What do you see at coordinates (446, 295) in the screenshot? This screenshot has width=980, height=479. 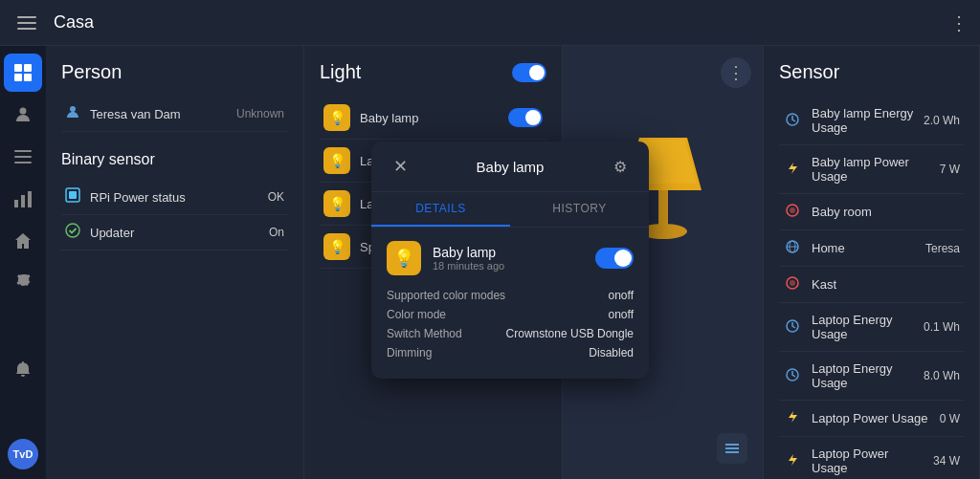 I see `modal-prop-key-0: Supported color modes` at bounding box center [446, 295].